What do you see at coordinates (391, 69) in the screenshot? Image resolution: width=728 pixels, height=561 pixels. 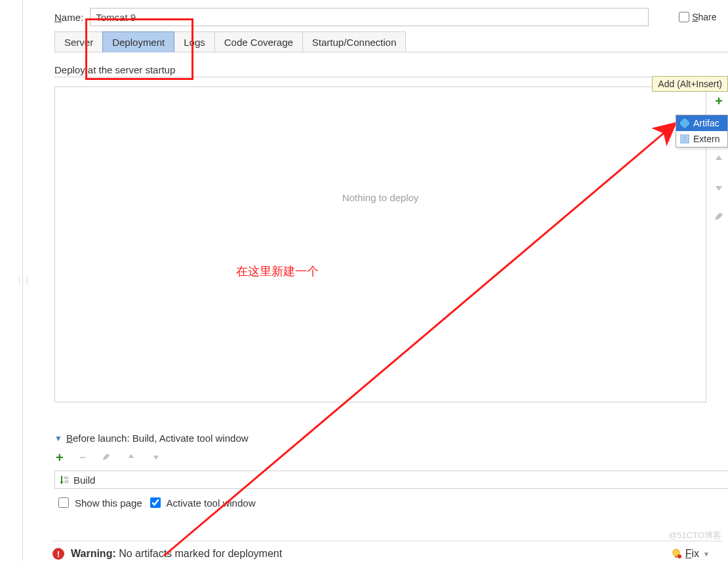 I see `deploy-section-title: Deploy at the server startup` at bounding box center [391, 69].